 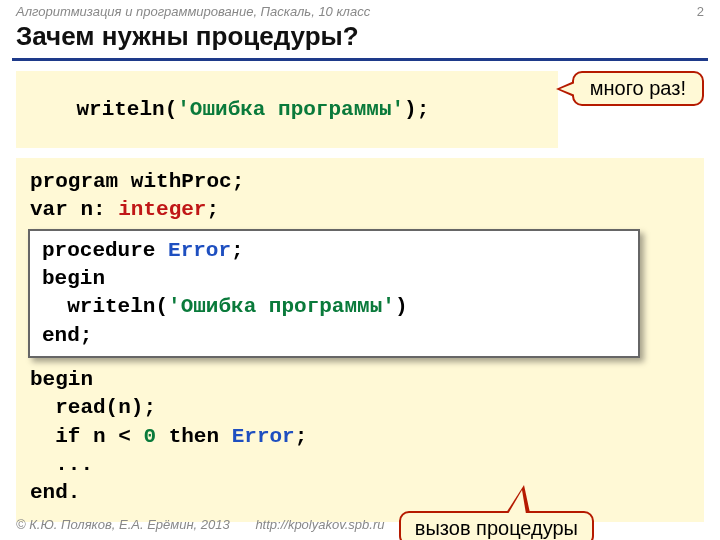 I want to click on callout-many-times: много раз!, so click(x=638, y=88).